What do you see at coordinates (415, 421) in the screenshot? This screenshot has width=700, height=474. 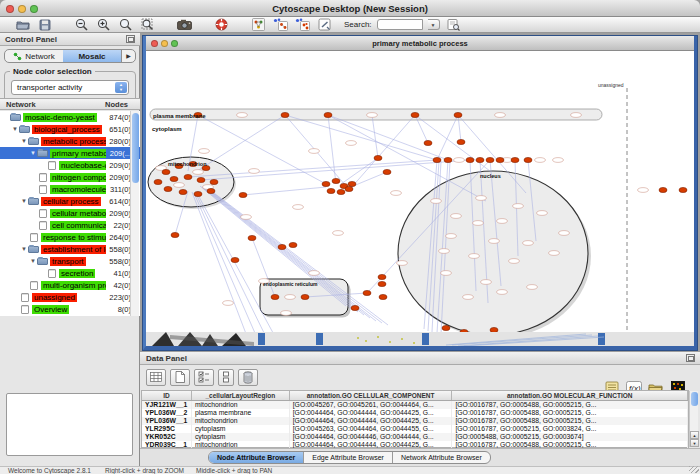 I see `table-row: YPL036W__1mitochondrion[GO:0044464, GO:0…` at bounding box center [415, 421].